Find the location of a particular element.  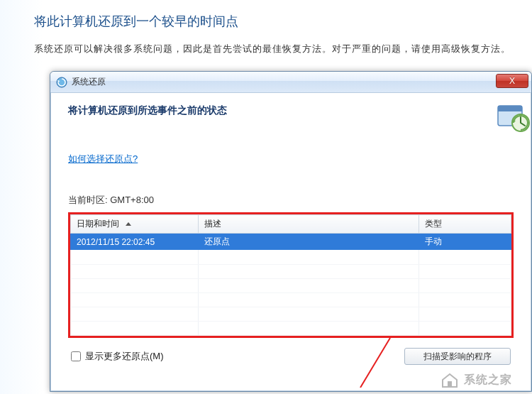

show-more-checkbox is located at coordinates (76, 356).